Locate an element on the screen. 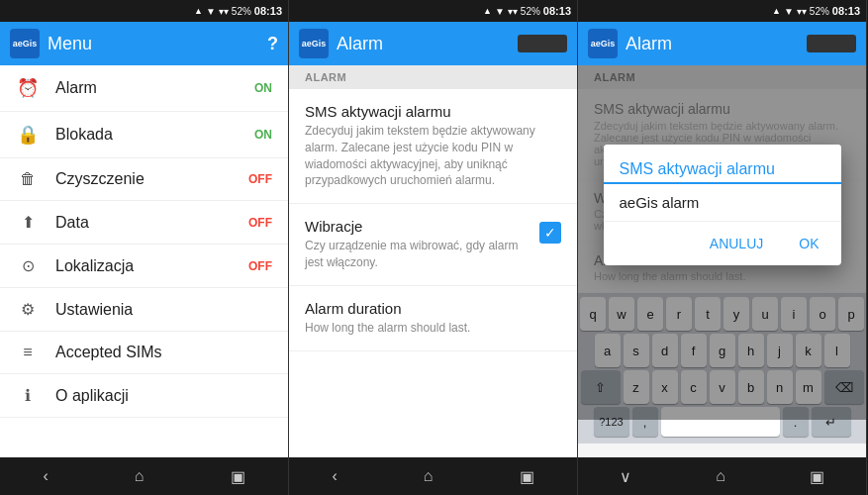 The image size is (868, 495). setting-sms-title: SMS aktywacji alarmu is located at coordinates (434, 111).